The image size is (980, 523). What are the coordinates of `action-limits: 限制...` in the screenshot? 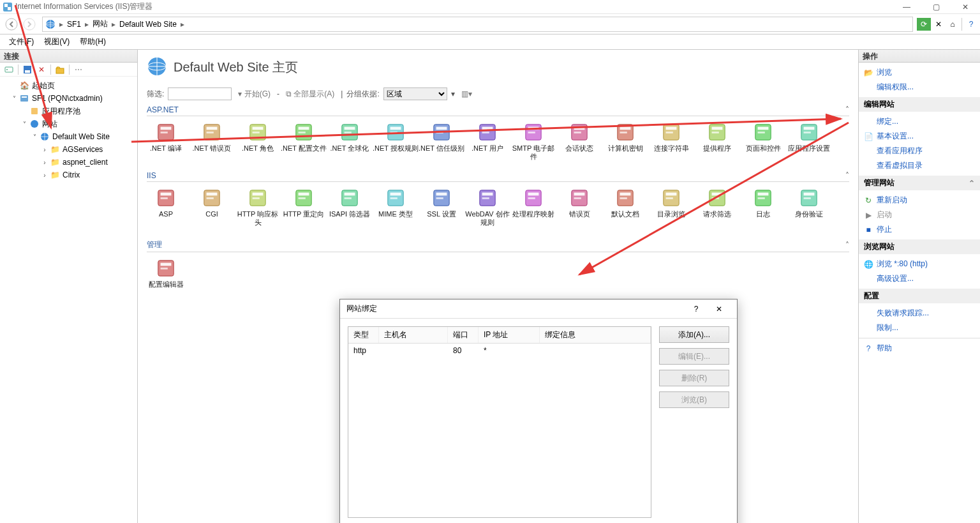 It's located at (919, 328).